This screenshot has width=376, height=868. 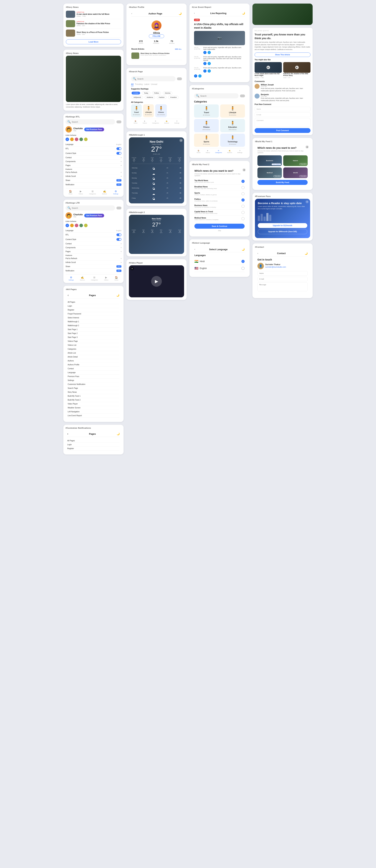 What do you see at coordinates (220, 206) in the screenshot?
I see `feed2-item-4: Business News Top stories on business & …` at bounding box center [220, 206].